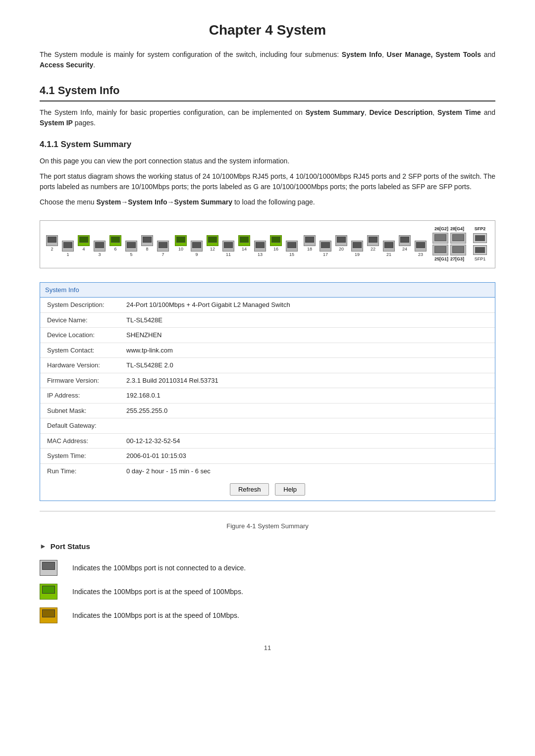 This screenshot has width=535, height=756. Describe the element at coordinates (163, 255) in the screenshot. I see `port-7-label: 7` at that location.